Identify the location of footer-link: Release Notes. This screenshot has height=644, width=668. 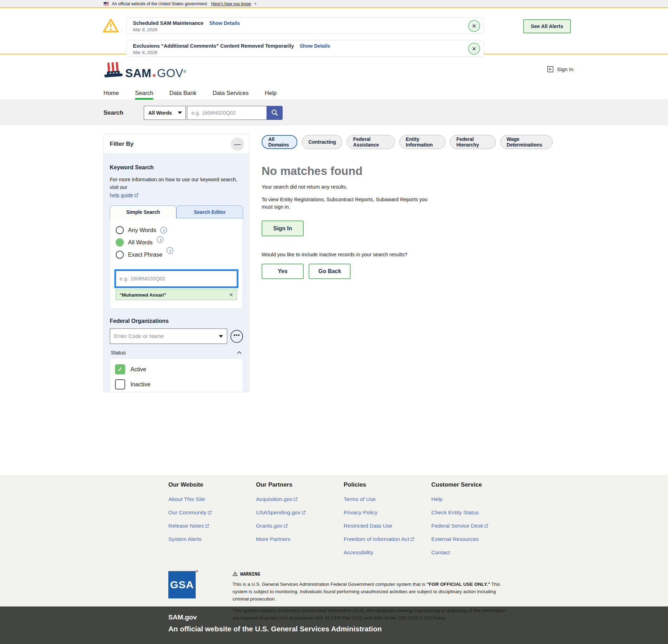
(212, 526).